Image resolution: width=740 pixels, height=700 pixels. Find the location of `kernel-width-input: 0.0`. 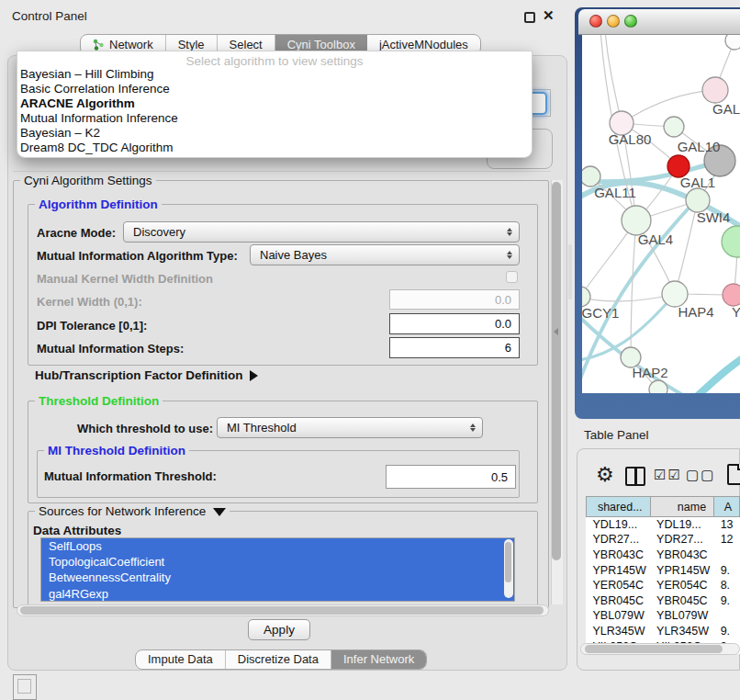

kernel-width-input: 0.0 is located at coordinates (454, 299).